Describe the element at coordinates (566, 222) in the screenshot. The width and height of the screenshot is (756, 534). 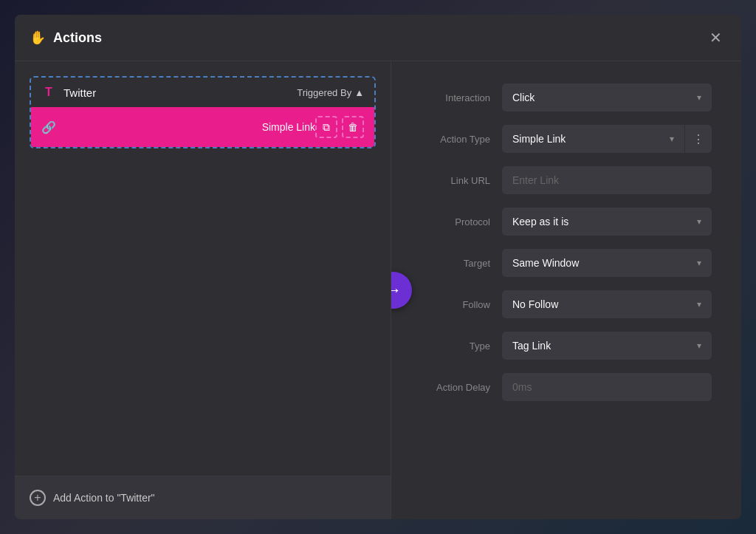
I see `protocol-row: Protocol Keep as it is ▾` at that location.